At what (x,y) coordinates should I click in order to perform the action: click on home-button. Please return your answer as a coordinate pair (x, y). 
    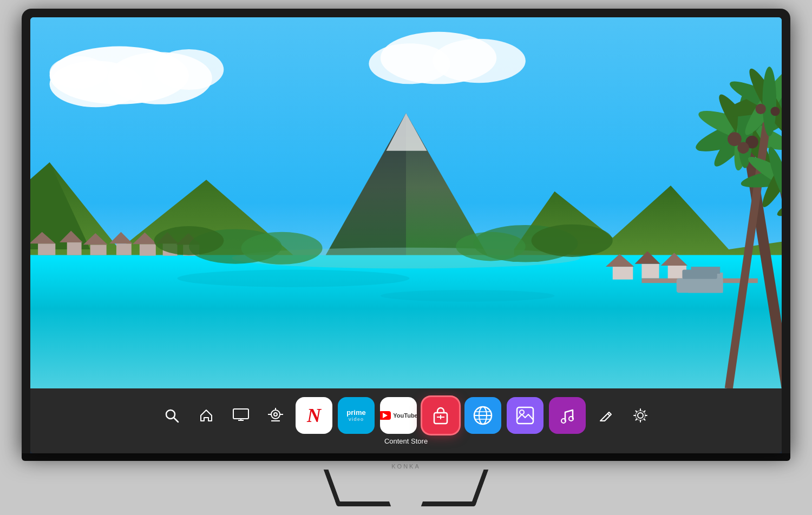
    Looking at the image, I should click on (206, 415).